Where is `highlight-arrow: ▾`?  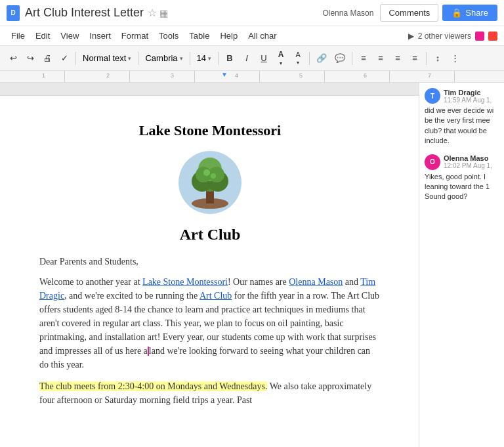 highlight-arrow: ▾ is located at coordinates (298, 63).